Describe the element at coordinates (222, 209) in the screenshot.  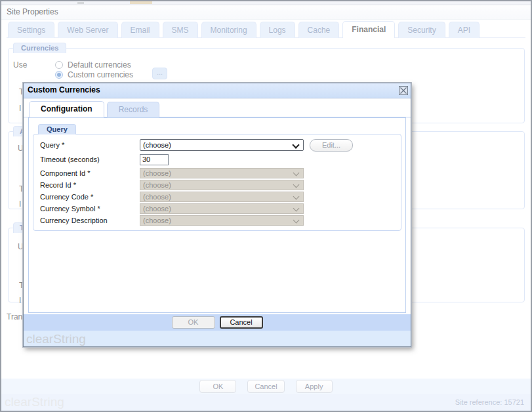
I see `currency-symbol-select: (choose)` at that location.